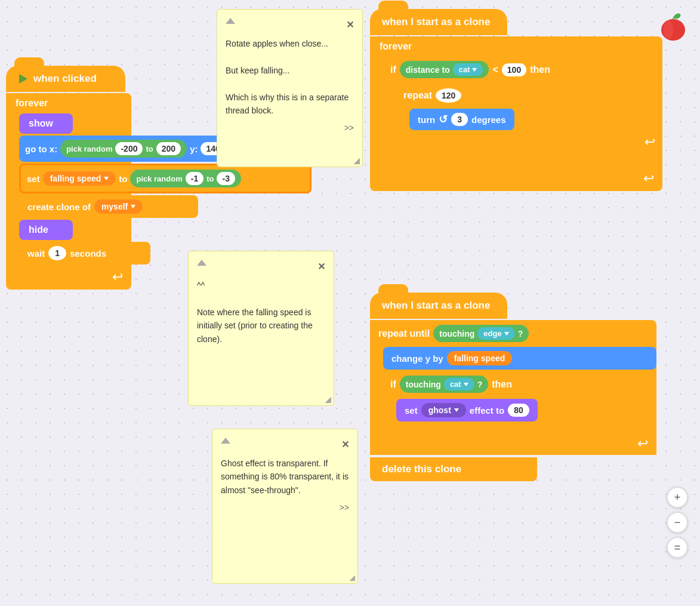 Image resolution: width=700 pixels, height=606 pixels. I want to click on repeat-header: repeat 120, so click(529, 96).